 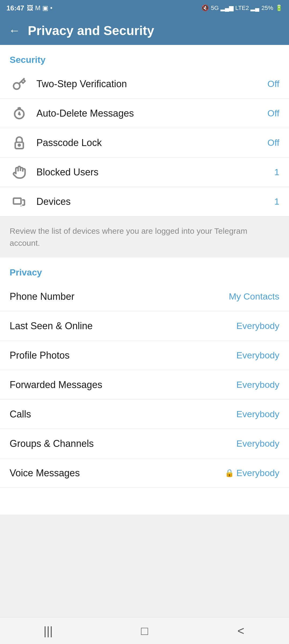 I want to click on devices-item: Devices 1, so click(x=144, y=202).